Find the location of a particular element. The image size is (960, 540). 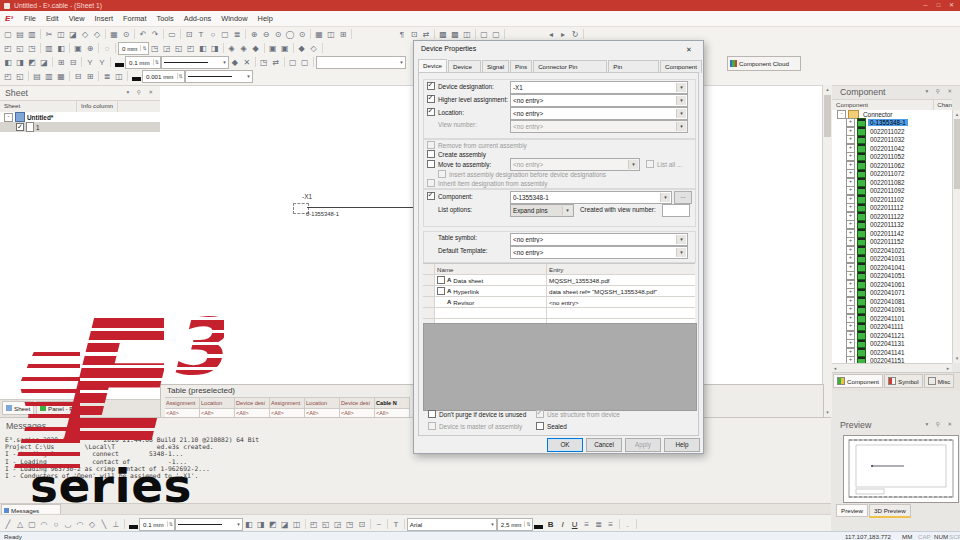

toolbar-combobox is located at coordinates (361, 62).